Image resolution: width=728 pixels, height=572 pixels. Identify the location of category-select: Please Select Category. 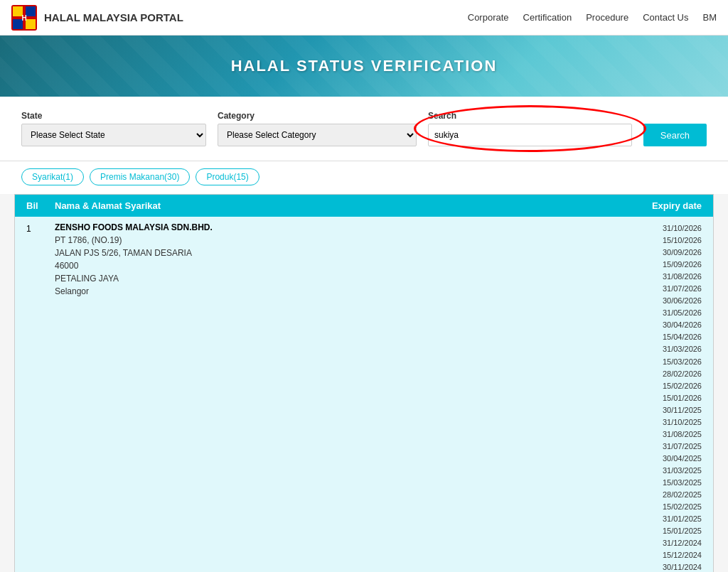
(317, 135).